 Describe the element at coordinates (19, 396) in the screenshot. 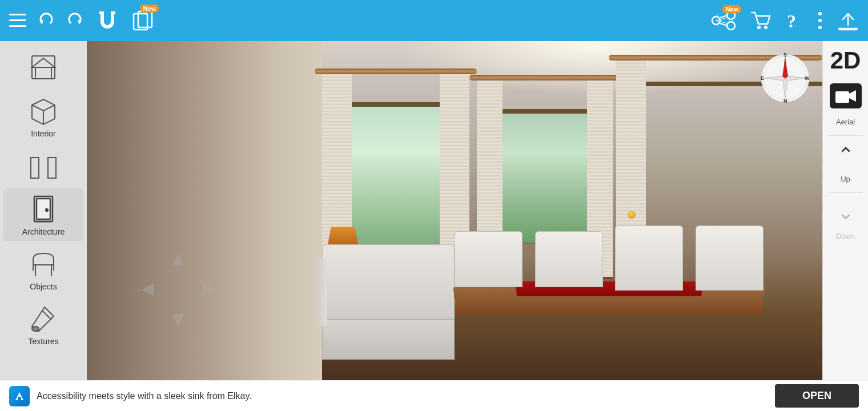

I see `ad-logo` at that location.